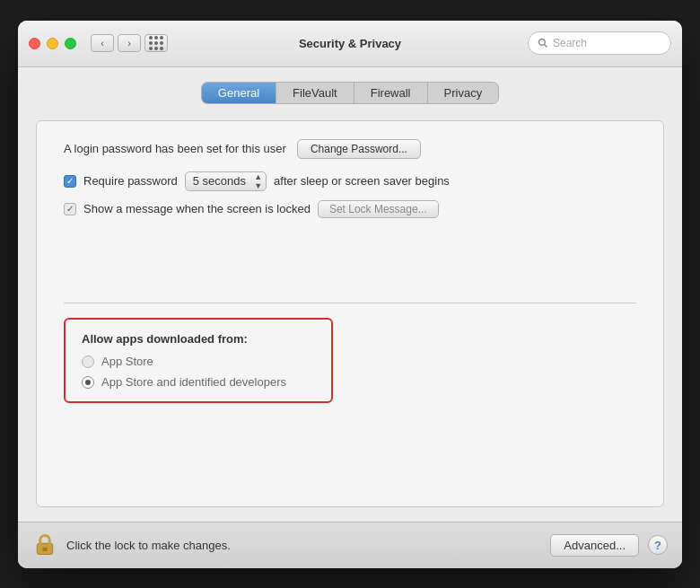 The width and height of the screenshot is (700, 588). Describe the element at coordinates (156, 43) in the screenshot. I see `grid-icon` at that location.